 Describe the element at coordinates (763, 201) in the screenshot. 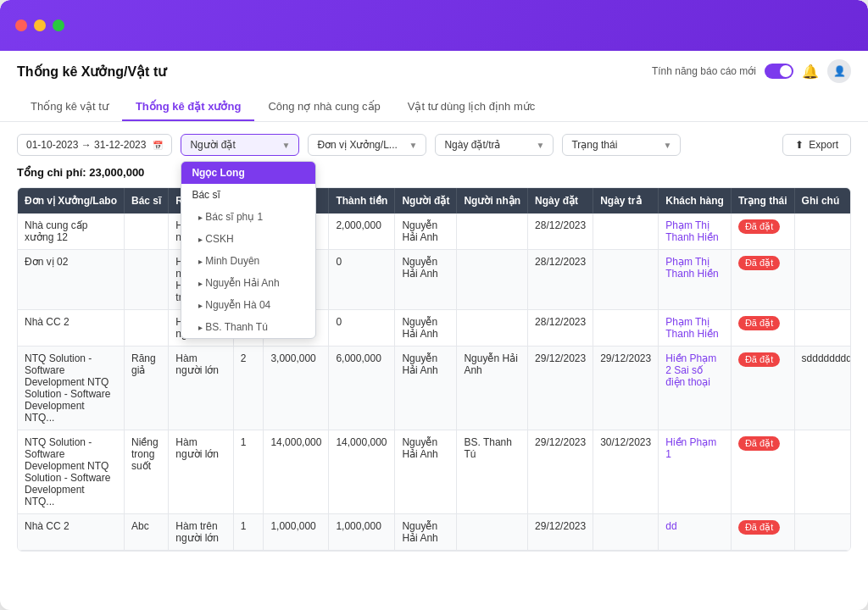

I see `col-trang-thai: Trạng thái` at that location.